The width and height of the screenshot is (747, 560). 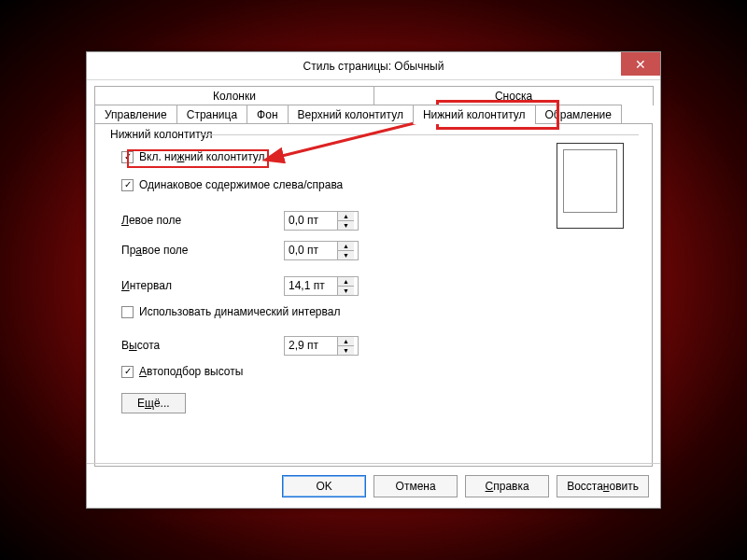 I want to click on same-content-label: Одинаковое содержимое слева/справа, so click(x=241, y=185).